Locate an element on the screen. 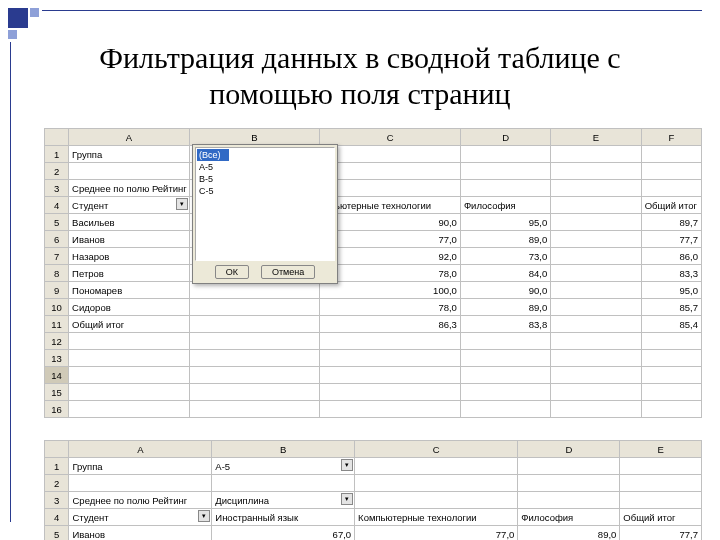 The height and width of the screenshot is (540, 720). row-header: 16 is located at coordinates (57, 410).